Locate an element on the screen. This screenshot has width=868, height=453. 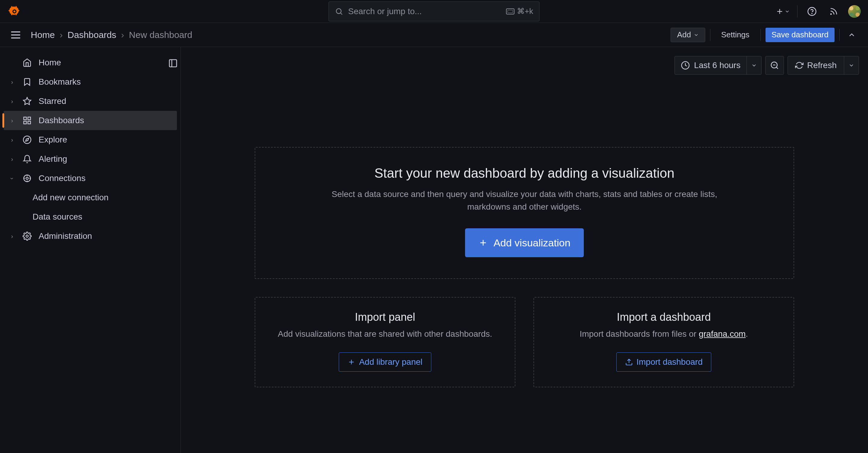
search-icon is located at coordinates (339, 11).